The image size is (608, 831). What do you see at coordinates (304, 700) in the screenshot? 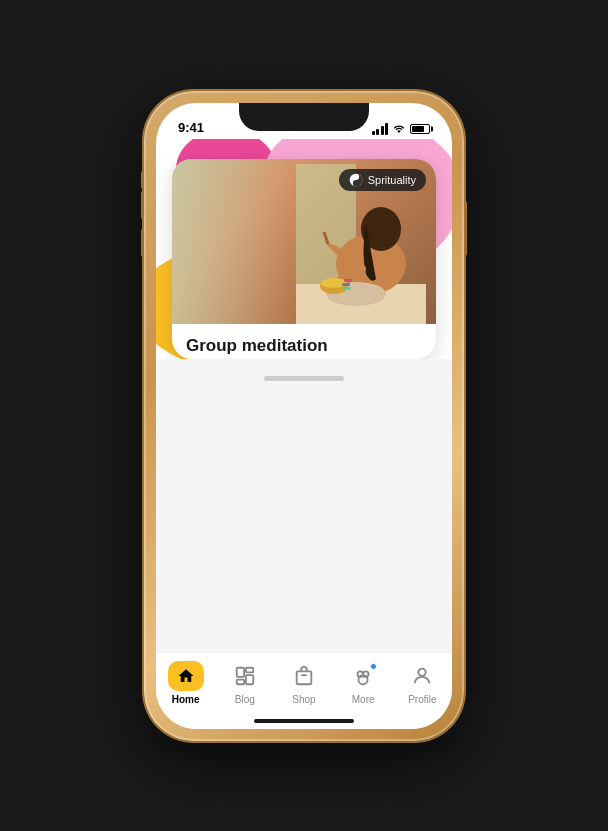
I see `nav-shop-label: Shop` at bounding box center [304, 700].